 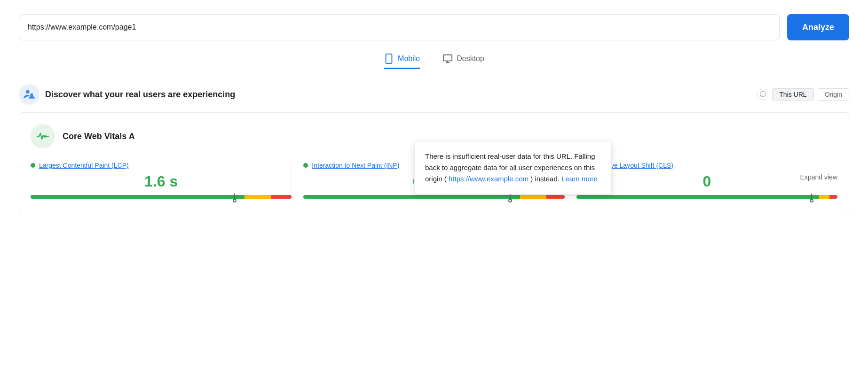 I want to click on mobile-icon, so click(x=389, y=59).